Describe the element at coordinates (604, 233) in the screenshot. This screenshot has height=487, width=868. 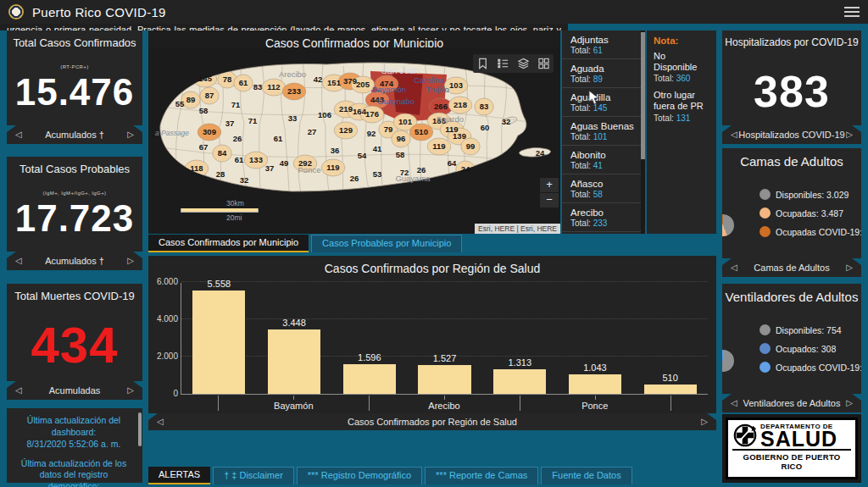
I see `municipality-list-item: Arroyo Total: 26` at that location.